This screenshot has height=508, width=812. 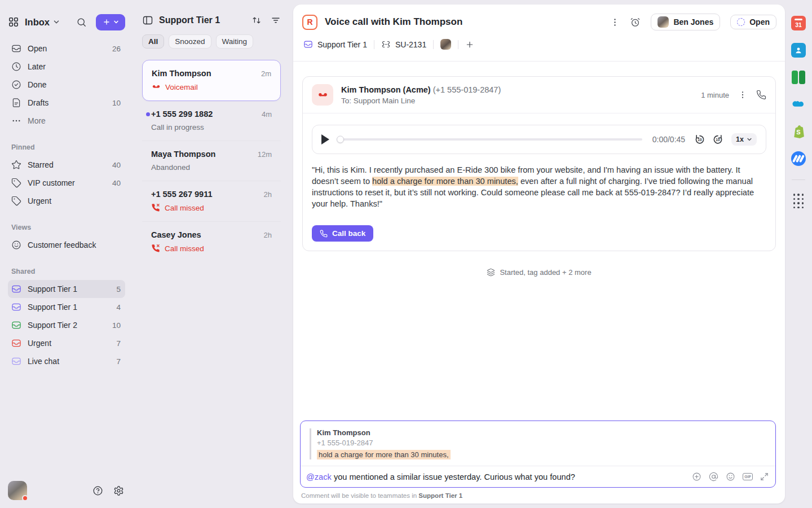 What do you see at coordinates (67, 121) in the screenshot?
I see `sidebar-item-more: More` at bounding box center [67, 121].